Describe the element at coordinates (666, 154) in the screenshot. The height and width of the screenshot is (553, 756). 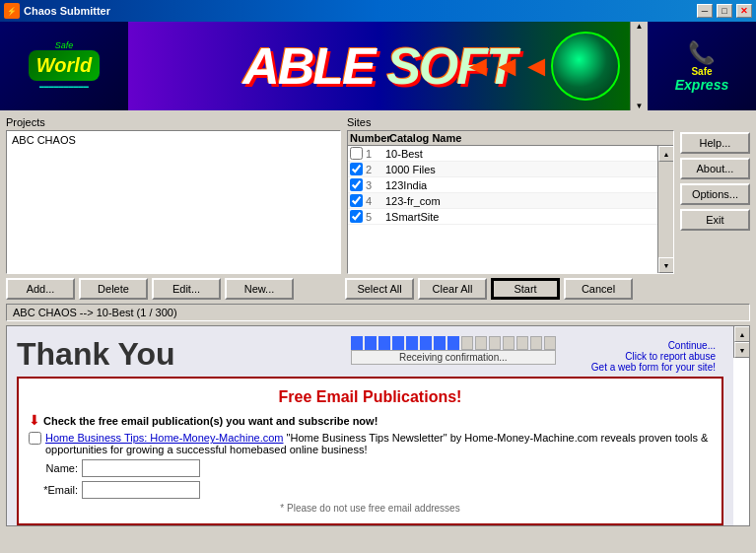
I see `sites-scroll-up: ▲` at that location.